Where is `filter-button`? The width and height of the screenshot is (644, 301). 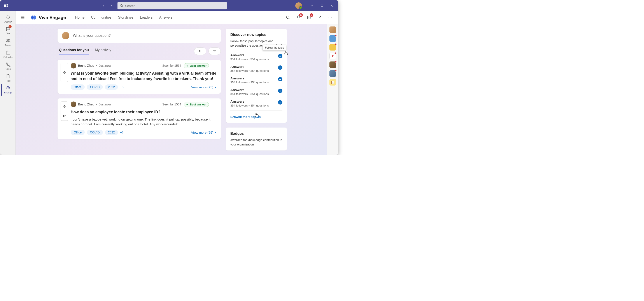 filter-button is located at coordinates (214, 51).